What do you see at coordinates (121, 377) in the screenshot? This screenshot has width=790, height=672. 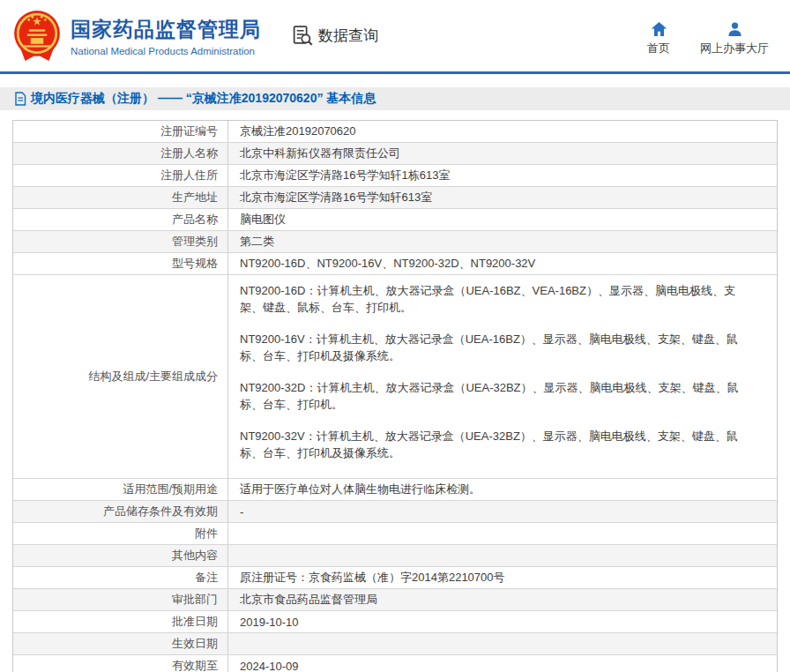 I see `row-label: 结构及组成/主要组成成分` at bounding box center [121, 377].